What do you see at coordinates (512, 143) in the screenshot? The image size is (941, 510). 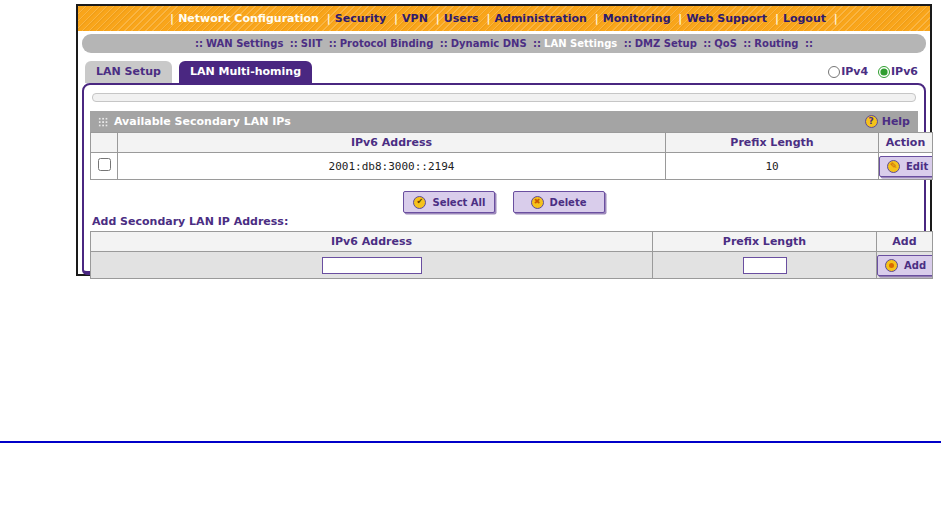 I see `table-header-row: IPv6 Address Prefix Length Action` at bounding box center [512, 143].